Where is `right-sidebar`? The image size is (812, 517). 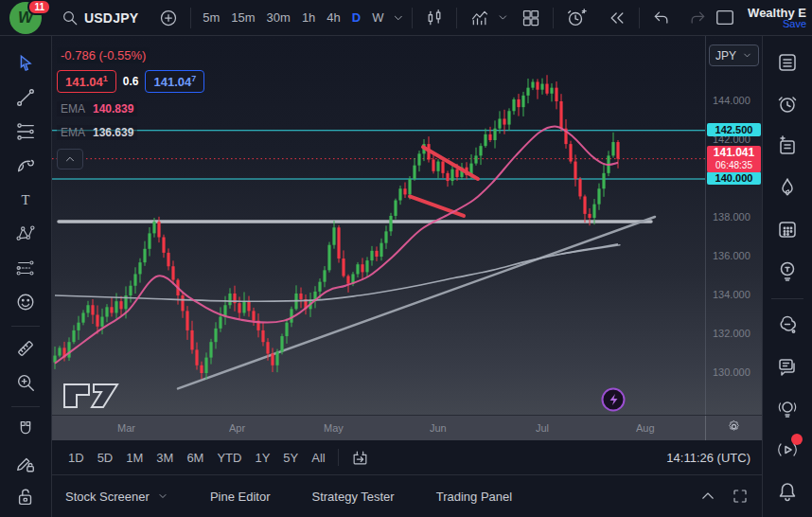 right-sidebar is located at coordinates (787, 276).